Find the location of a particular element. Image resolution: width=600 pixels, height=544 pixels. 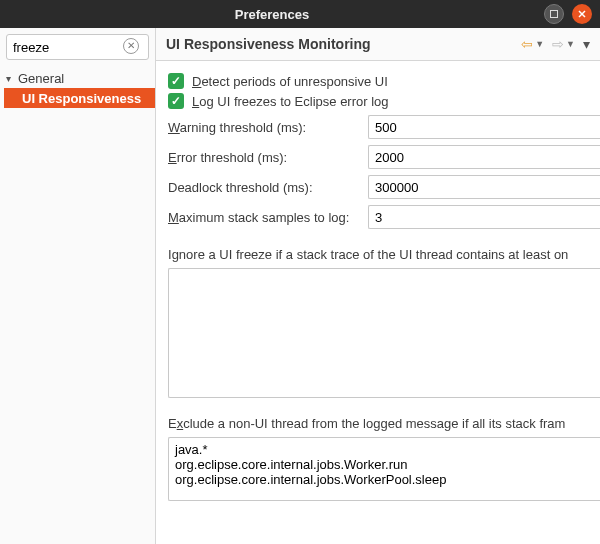

checkbox-label: Log UI freezes to Eclipse error log is located at coordinates (290, 102).